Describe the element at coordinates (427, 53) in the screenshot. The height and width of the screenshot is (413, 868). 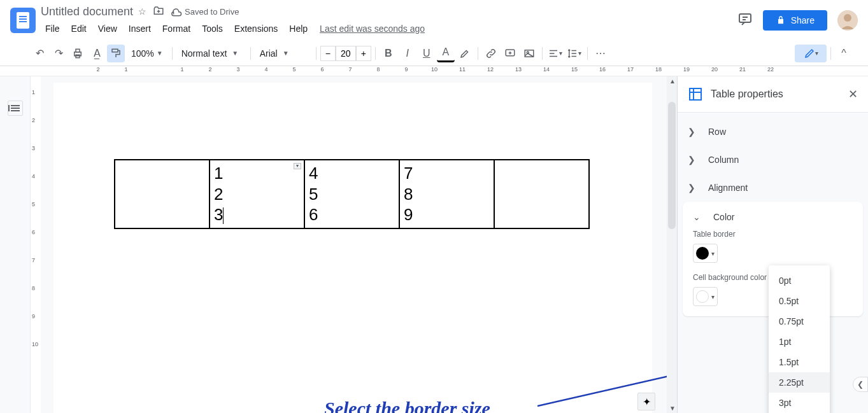
I see `underline-button: U` at that location.